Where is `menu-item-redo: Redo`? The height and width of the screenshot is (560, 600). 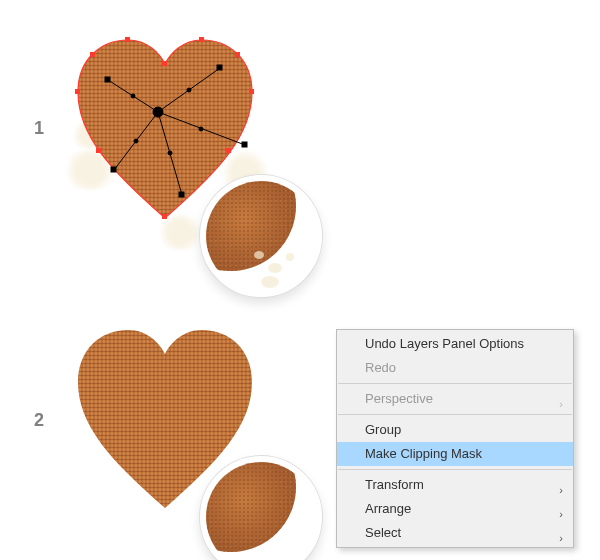 menu-item-redo: Redo is located at coordinates (455, 368).